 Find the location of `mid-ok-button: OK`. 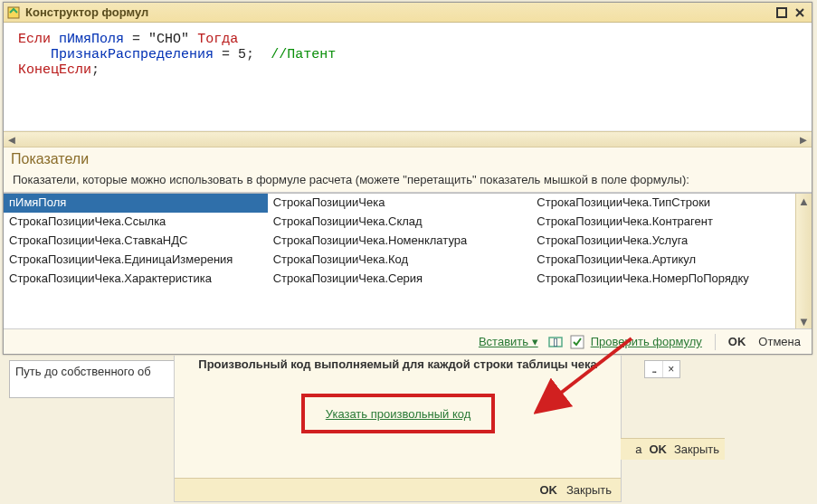

mid-ok-button: OK is located at coordinates (548, 490).